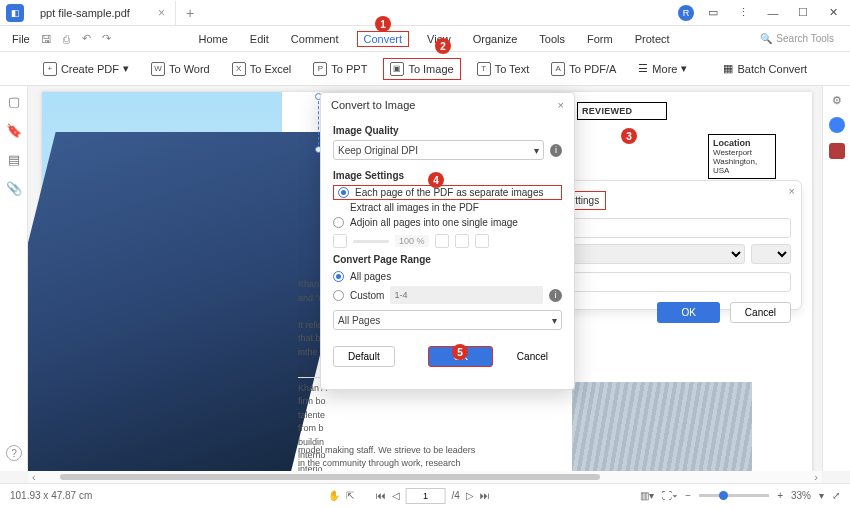 Image resolution: width=850 pixels, height=507 pixels. I want to click on to-ppt-button: PTo PPT, so click(340, 69).